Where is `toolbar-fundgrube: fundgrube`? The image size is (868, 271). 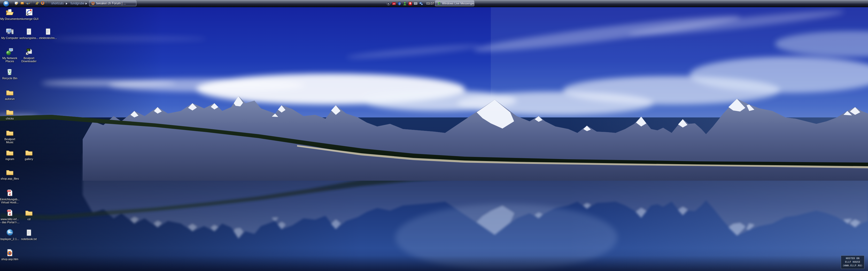 toolbar-fundgrube: fundgrube is located at coordinates (78, 3).